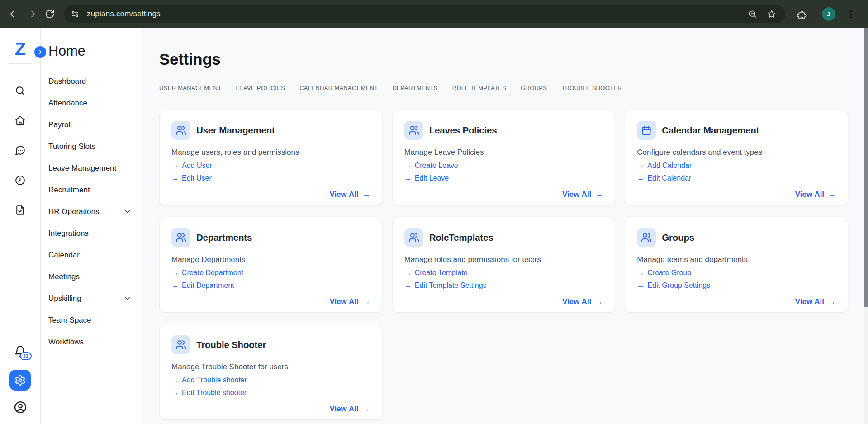 This screenshot has width=868, height=424. What do you see at coordinates (20, 91) in the screenshot?
I see `rail-search-button` at bounding box center [20, 91].